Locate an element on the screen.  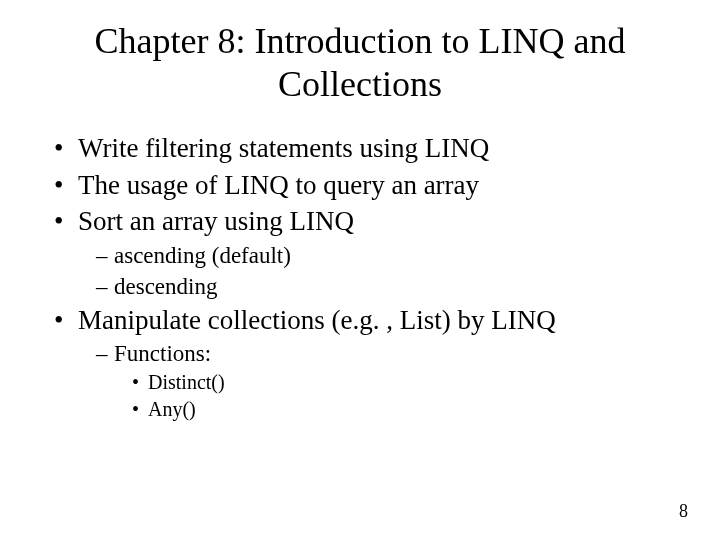
sub-bullet-item: Functions: Distinct() Any() is located at coordinates (393, 380).